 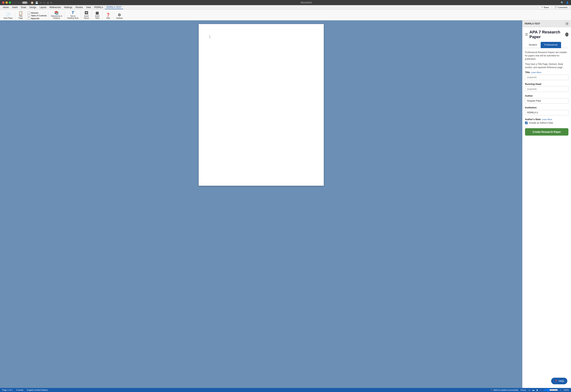 I want to click on authors-note-label: Author's Note Learn More, so click(x=547, y=119).